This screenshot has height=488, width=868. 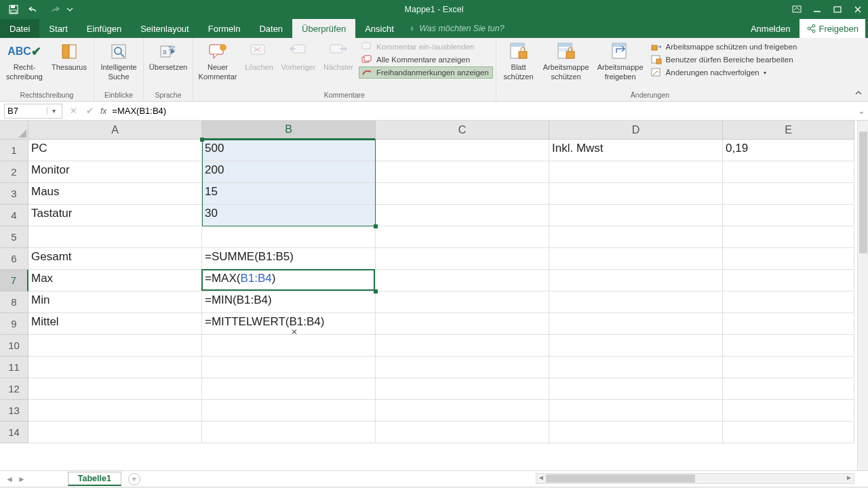 What do you see at coordinates (789, 367) in the screenshot?
I see `cell-E11` at bounding box center [789, 367].